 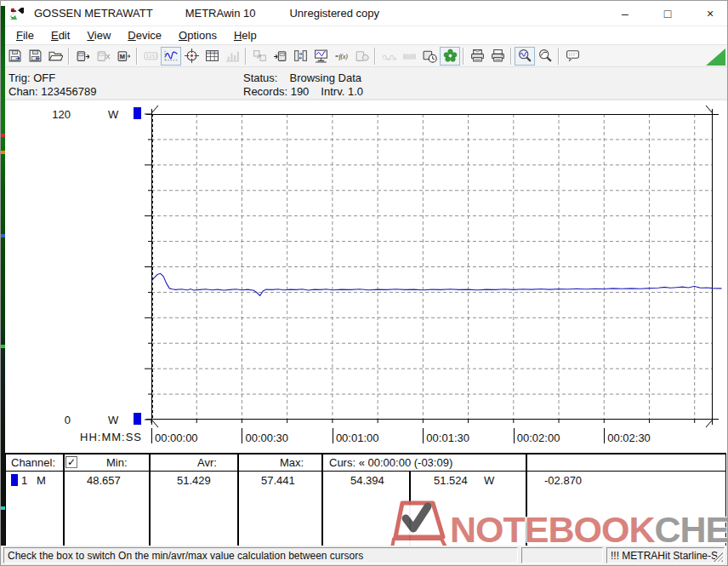 What do you see at coordinates (300, 56) in the screenshot?
I see `merge-channels-button` at bounding box center [300, 56].